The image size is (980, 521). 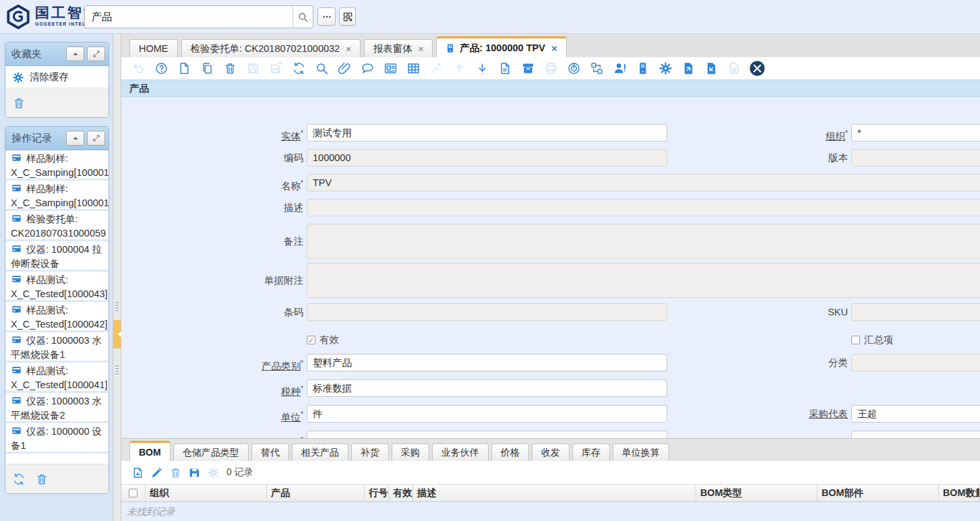 I want to click on grid-view-icon-button, so click(x=413, y=69).